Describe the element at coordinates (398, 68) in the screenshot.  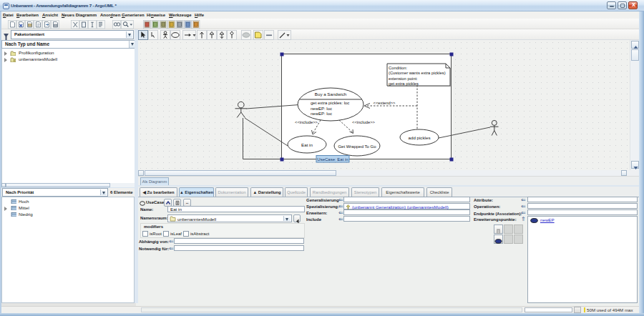
I see `svg-text: Condition:` at that location.